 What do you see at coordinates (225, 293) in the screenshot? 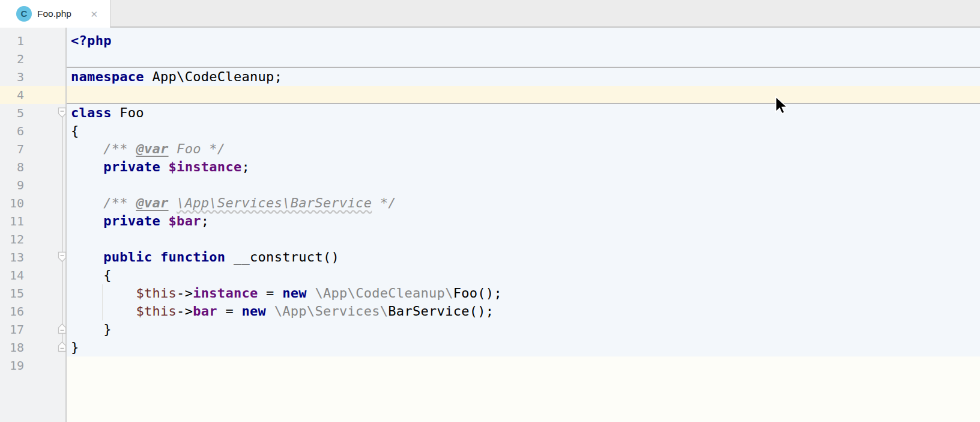
I see `code-token: instance` at bounding box center [225, 293].